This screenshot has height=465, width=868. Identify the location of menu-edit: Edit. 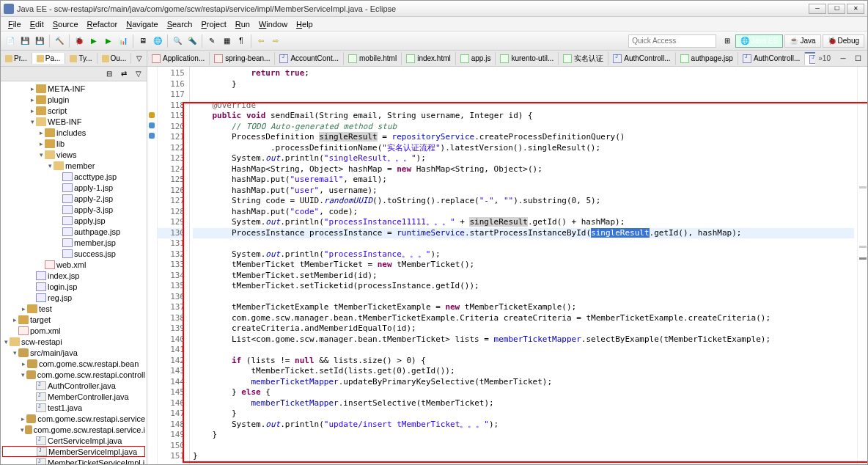
(37, 24).